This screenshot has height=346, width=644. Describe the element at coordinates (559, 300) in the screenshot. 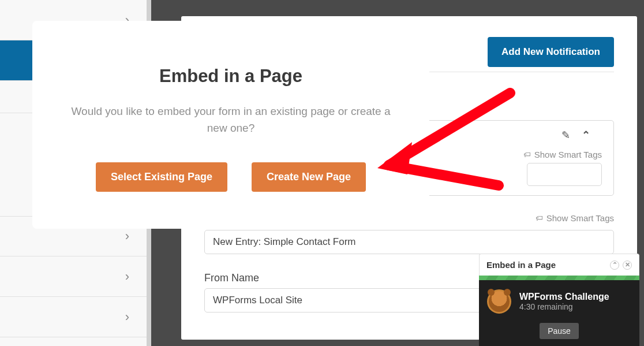

I see `wpforms-challenge-popup: Embed in a Page ⌃ ✕ WPForms Challenge 4:…` at that location.